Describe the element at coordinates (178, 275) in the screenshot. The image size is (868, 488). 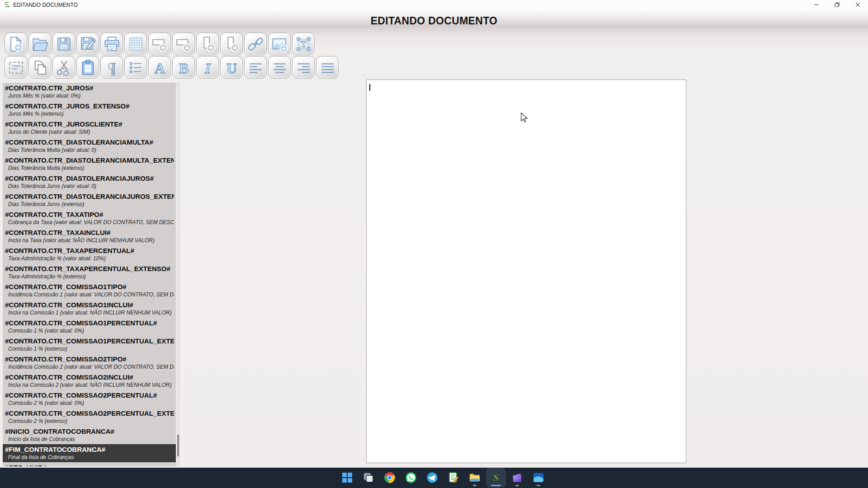
I see `sidebar-scrollbar` at that location.